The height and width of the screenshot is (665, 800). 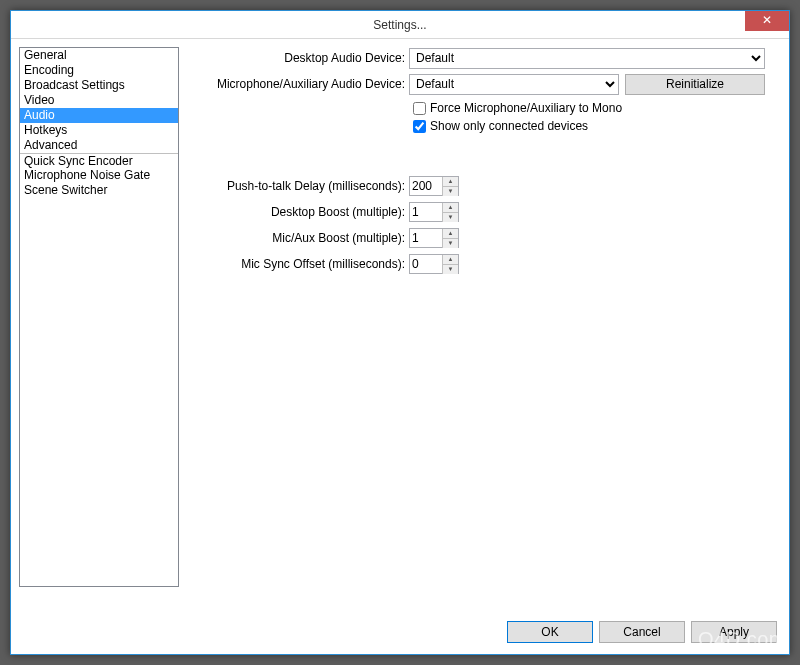 I want to click on sidebar-item-advanced: Advanced, so click(x=99, y=146).